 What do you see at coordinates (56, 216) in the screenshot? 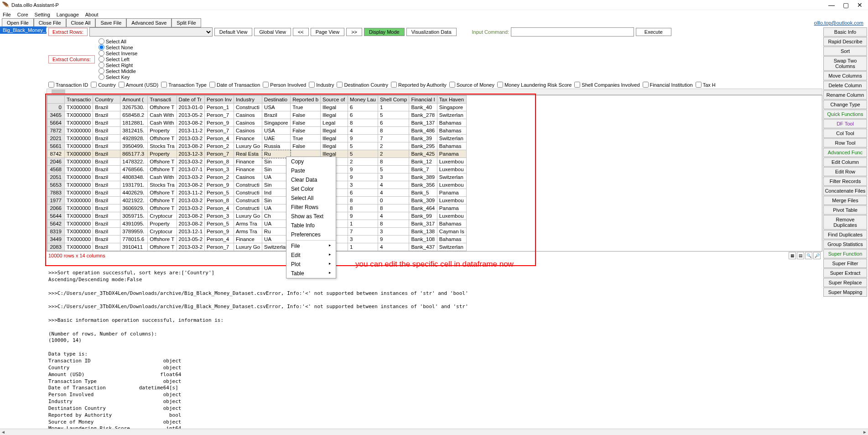
I see `row-index: 5644` at bounding box center [56, 216].